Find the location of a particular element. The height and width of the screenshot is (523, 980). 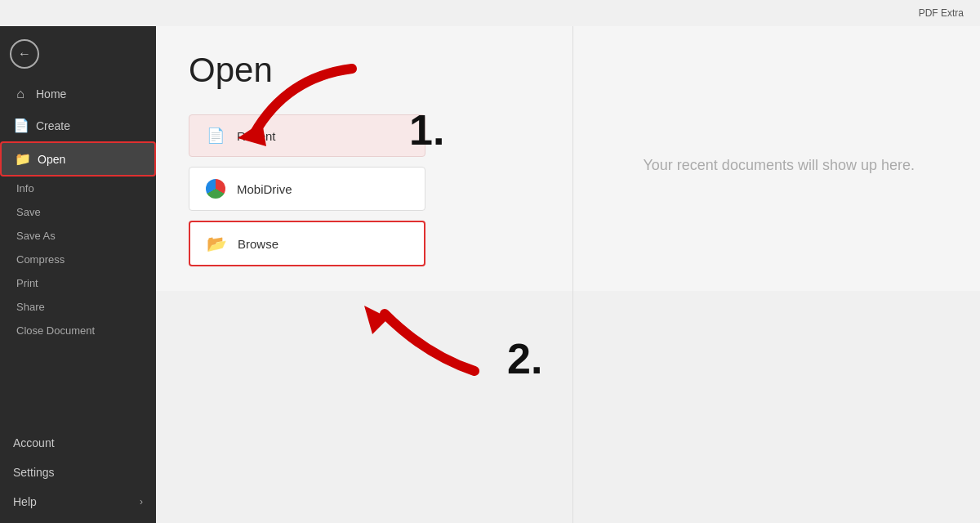

browse-folder-icon: 📂 is located at coordinates (216, 244).